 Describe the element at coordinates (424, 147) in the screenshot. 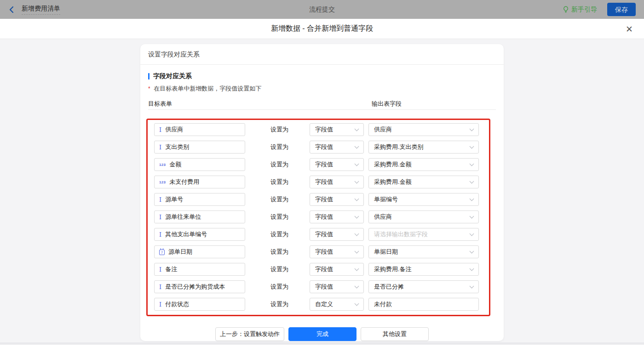

I see `output-field-select: 采购费用.支出类别` at that location.